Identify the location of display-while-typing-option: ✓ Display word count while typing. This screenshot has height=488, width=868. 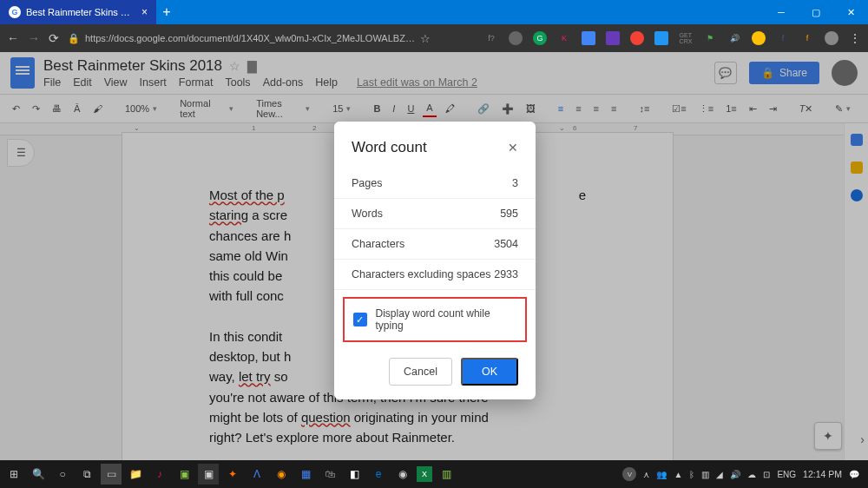
(435, 320).